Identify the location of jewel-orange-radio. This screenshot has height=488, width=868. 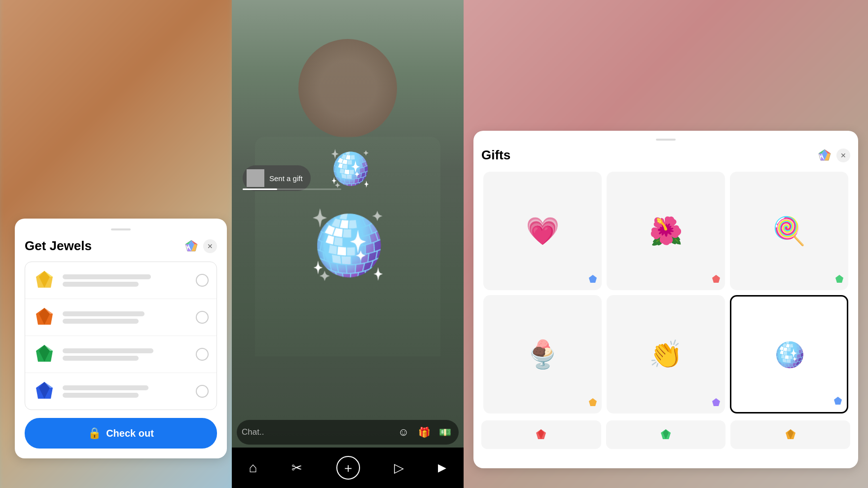
(202, 317).